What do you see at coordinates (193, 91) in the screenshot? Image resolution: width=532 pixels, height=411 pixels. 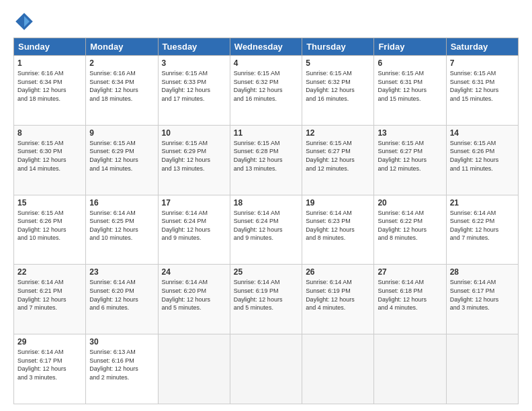 I see `calendar-cell: 3Sunrise: 6:15 AM Sunset: 6:33 PM Daylig…` at bounding box center [193, 91].